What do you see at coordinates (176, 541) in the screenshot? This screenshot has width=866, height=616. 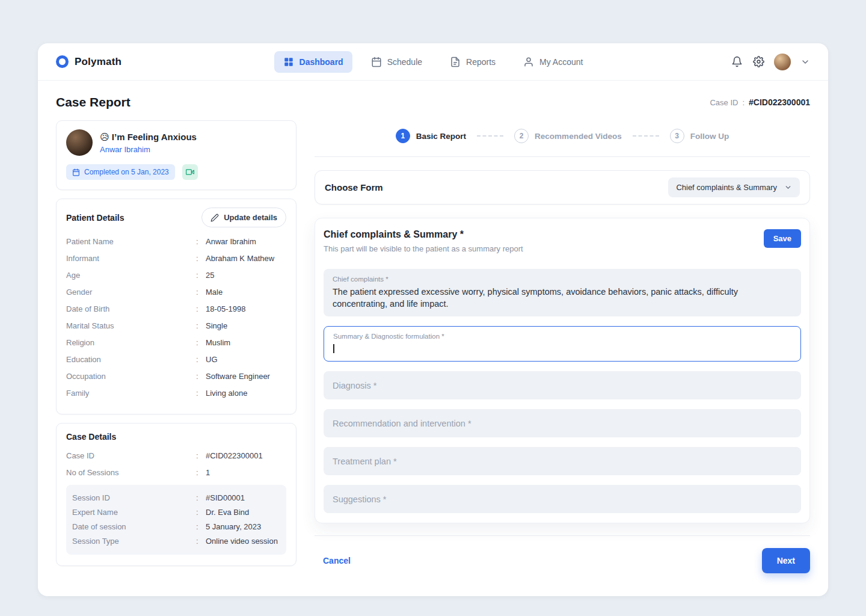 I see `detail-row: Session Type:Online video session` at bounding box center [176, 541].